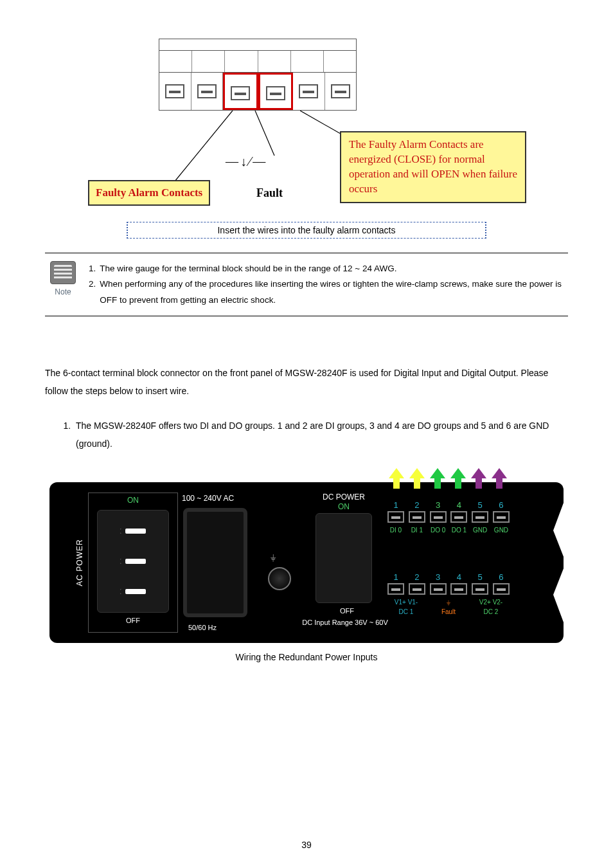 Image resolution: width=613 pixels, height=868 pixels. Describe the element at coordinates (449, 602) in the screenshot. I see `dc-pin-labels: V1+ V1- ⏚ V2+ V2-` at that location.